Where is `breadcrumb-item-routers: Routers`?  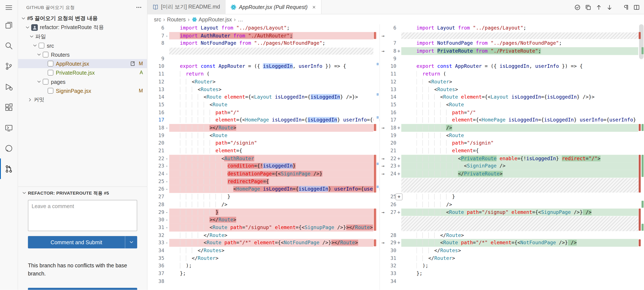
breadcrumb-item-routers: Routers is located at coordinates (176, 20).